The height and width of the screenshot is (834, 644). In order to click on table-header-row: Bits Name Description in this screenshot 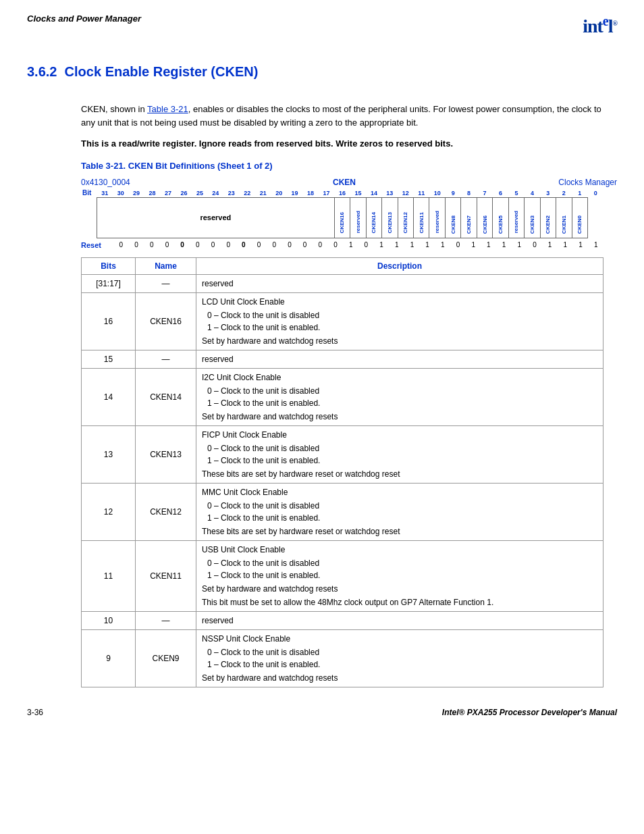, I will do `click(343, 266)`.